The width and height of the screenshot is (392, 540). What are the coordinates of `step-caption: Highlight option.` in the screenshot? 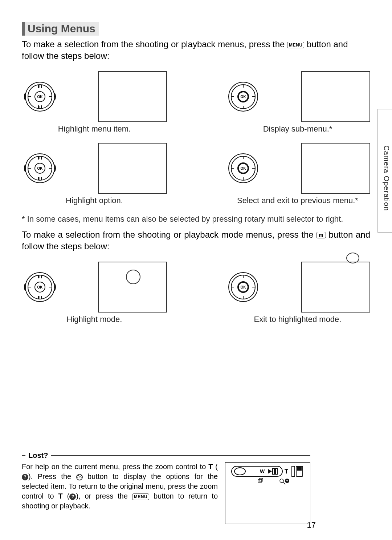 It's located at (94, 201).